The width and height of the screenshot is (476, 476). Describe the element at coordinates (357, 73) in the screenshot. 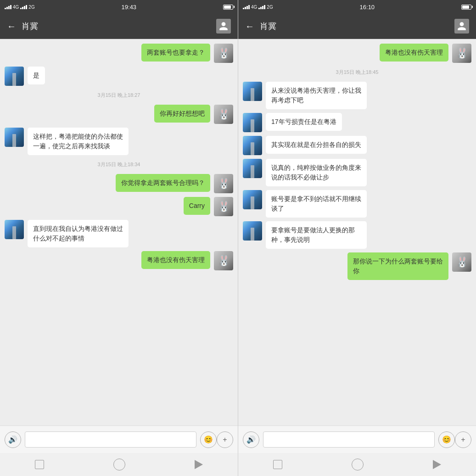

I see `timestamp: 3月15日 晚上18:45` at that location.